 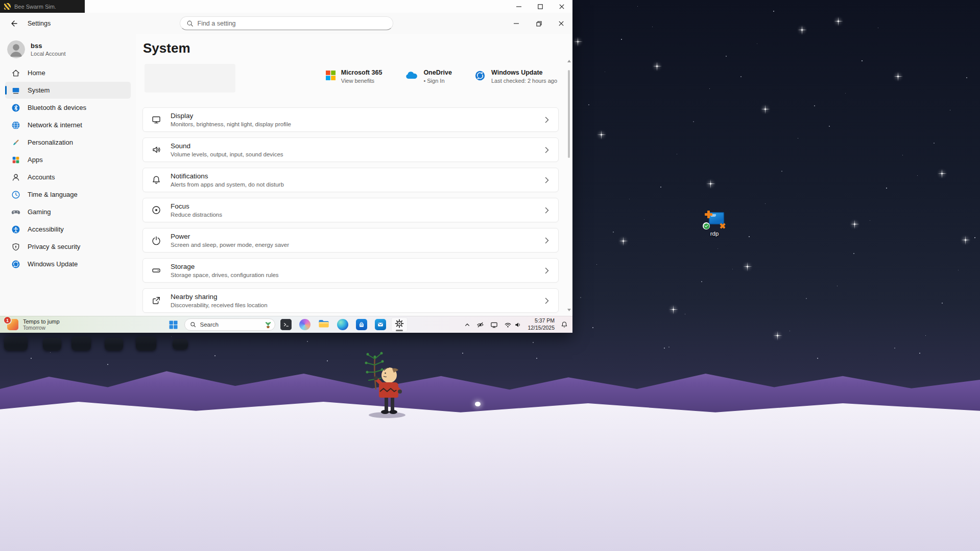 What do you see at coordinates (324, 325) in the screenshot?
I see `file-explorer-icon` at bounding box center [324, 325].